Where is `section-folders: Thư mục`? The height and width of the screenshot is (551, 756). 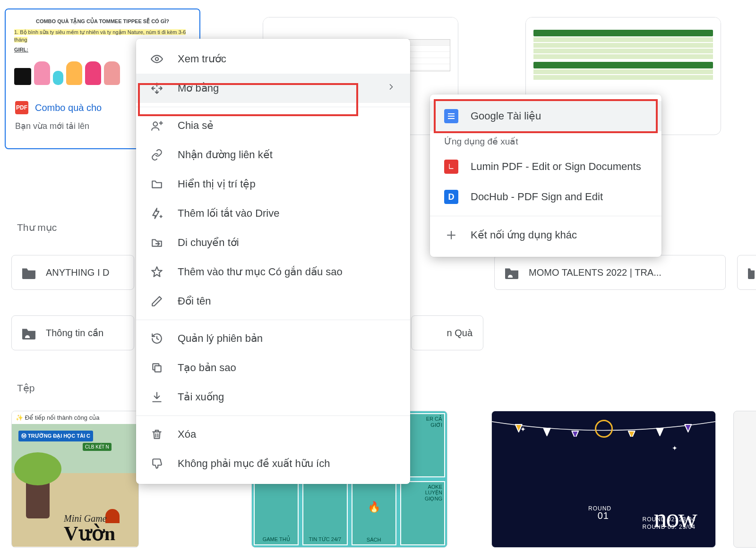
section-folders: Thư mục is located at coordinates (37, 228).